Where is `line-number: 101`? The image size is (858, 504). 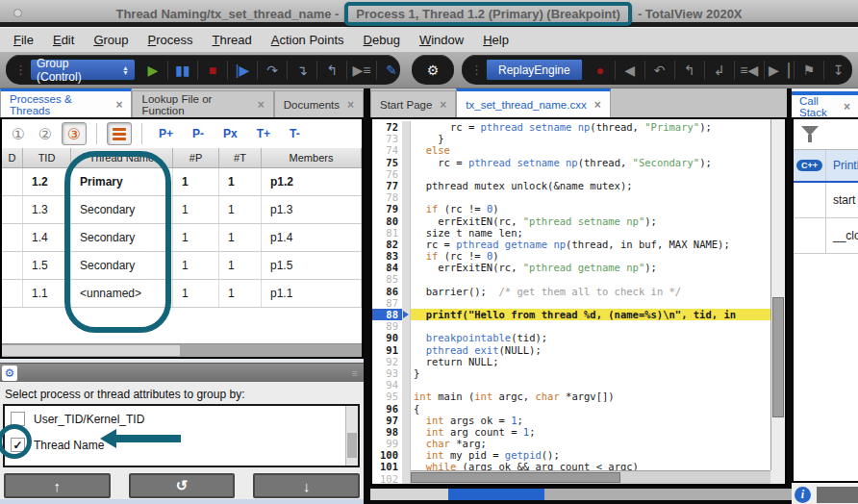
line-number: 101 is located at coordinates (387, 466).